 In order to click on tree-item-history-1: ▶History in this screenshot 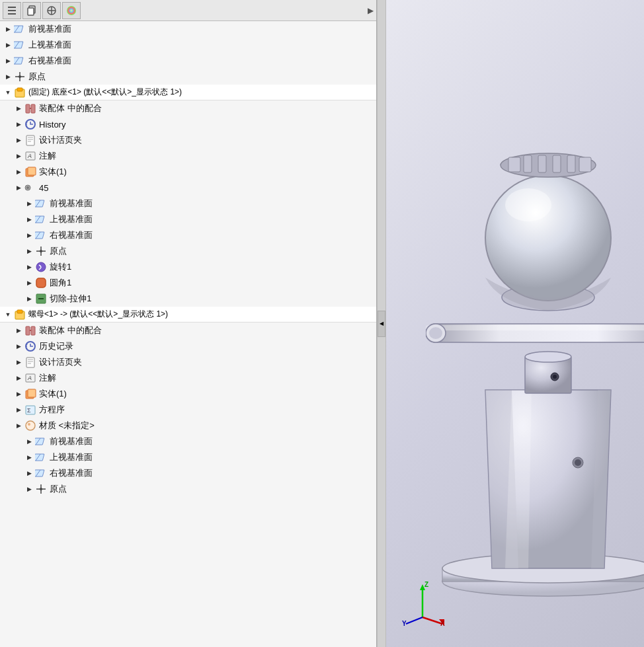, I will do `click(188, 124)`.